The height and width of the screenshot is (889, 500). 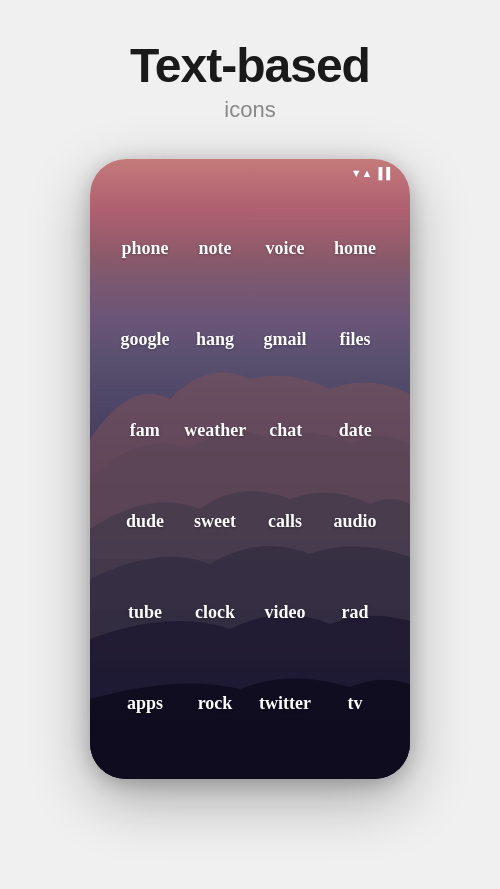 I want to click on icon-fam: fam, so click(x=145, y=430).